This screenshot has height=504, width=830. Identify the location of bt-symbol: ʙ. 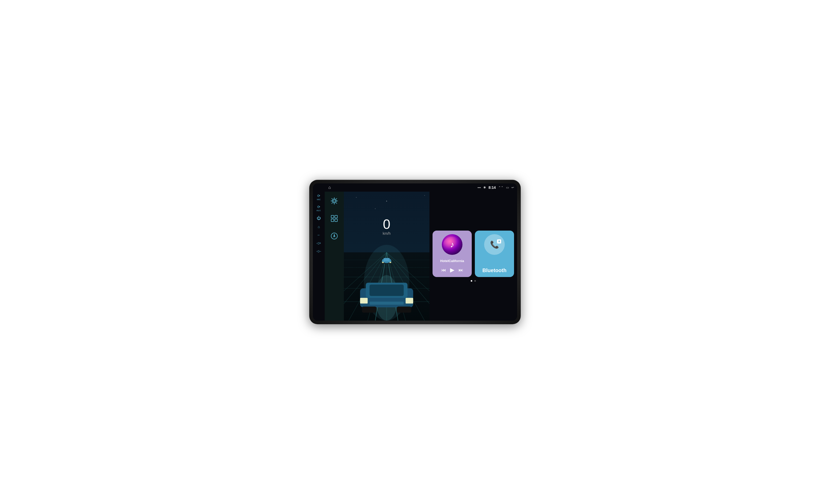
(499, 241).